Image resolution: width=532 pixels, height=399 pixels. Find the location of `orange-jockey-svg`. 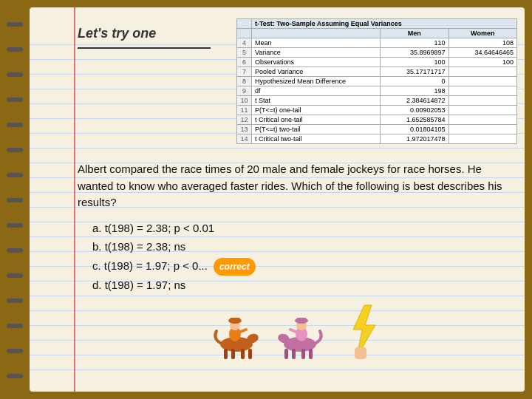

orange-jockey-svg is located at coordinates (235, 331).